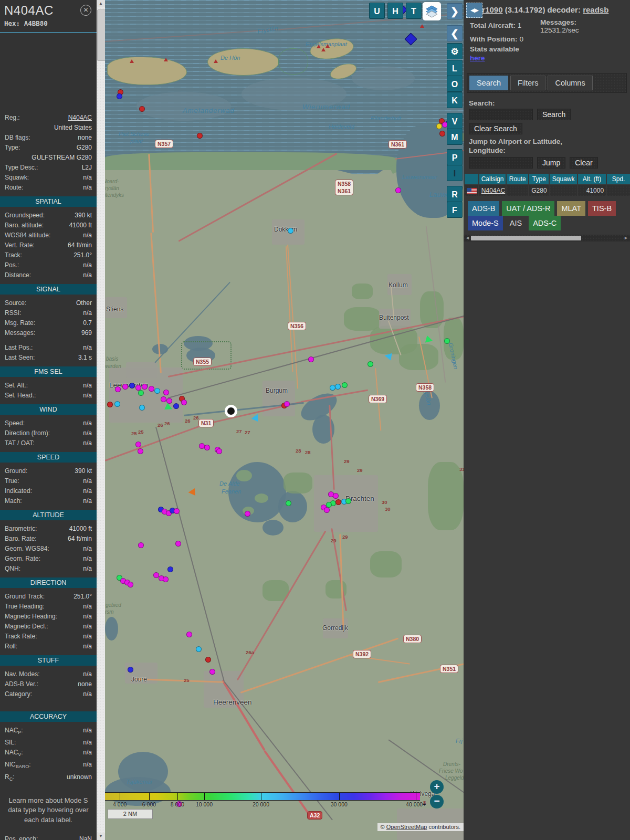 The width and height of the screenshot is (630, 840). Describe the element at coordinates (377, 10) in the screenshot. I see `map-button-U: U` at that location.